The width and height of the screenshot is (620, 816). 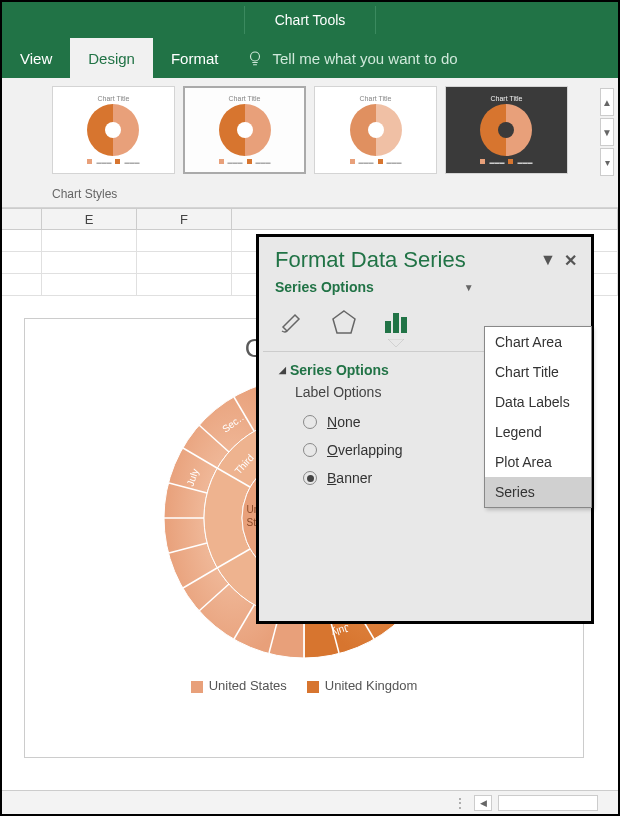 I want to click on ribbon-tabs: View Design Format Tell me what you want…, so click(x=310, y=58).